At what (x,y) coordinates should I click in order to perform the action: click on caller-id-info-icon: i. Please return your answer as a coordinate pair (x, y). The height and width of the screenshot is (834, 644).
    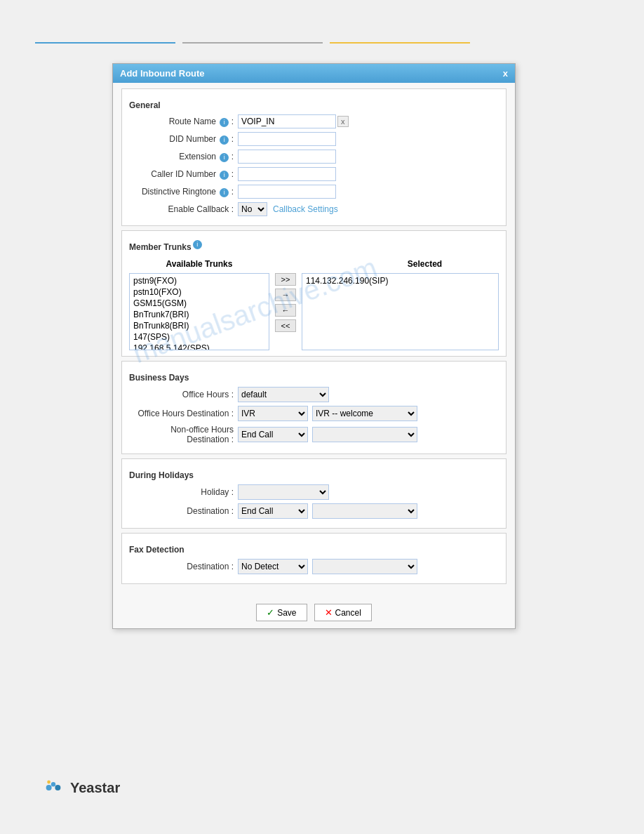
    Looking at the image, I should click on (224, 176).